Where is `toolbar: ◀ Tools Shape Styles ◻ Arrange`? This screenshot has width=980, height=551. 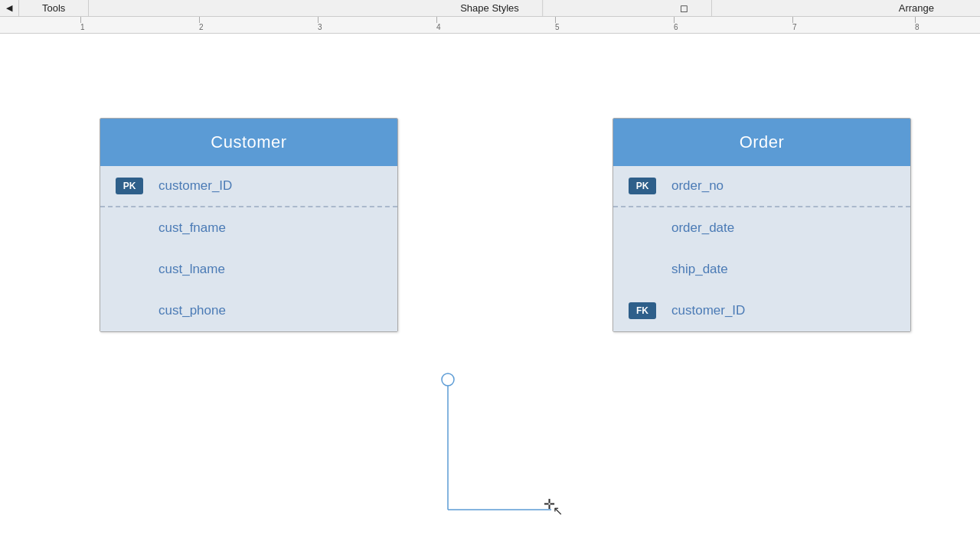
toolbar: ◀ Tools Shape Styles ◻ Arrange is located at coordinates (490, 8).